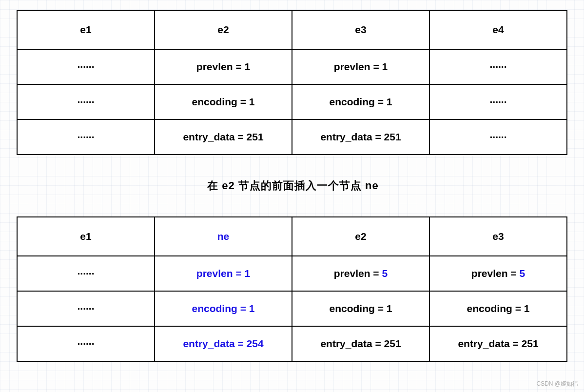 This screenshot has height=392, width=584. What do you see at coordinates (292, 67) in the screenshot?
I see `table-row: ······ prevlen = 1 prevlen = 1 ······` at bounding box center [292, 67].